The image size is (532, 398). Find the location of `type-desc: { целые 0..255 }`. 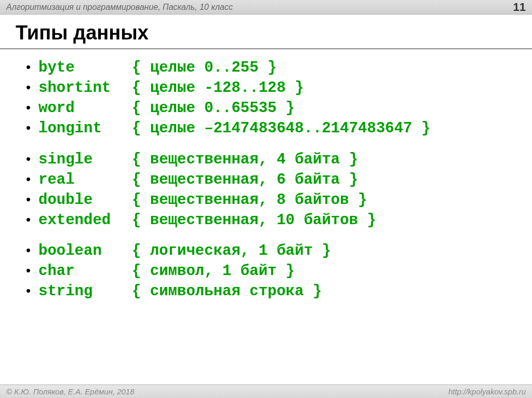

type-desc: { целые 0..255 } is located at coordinates (204, 67).